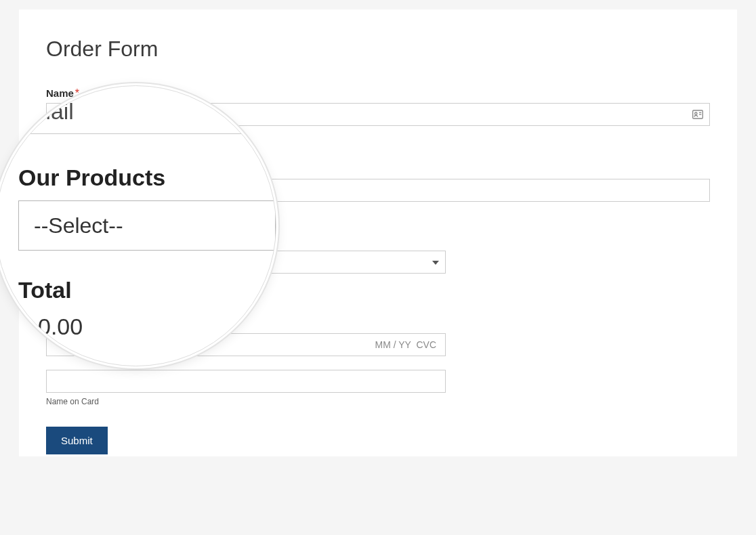  I want to click on lens-total-heading: Total, so click(45, 290).